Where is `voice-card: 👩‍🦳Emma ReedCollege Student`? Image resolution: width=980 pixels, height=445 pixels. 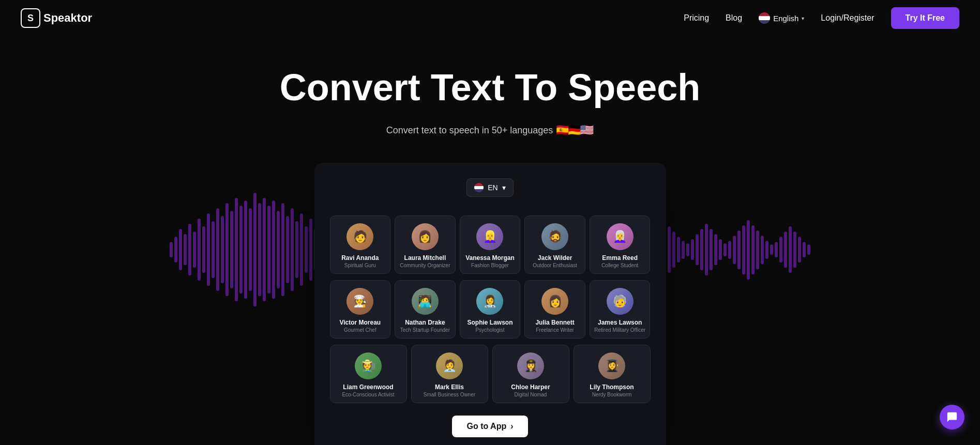 voice-card: 👩‍🦳Emma ReedCollege Student is located at coordinates (620, 245).